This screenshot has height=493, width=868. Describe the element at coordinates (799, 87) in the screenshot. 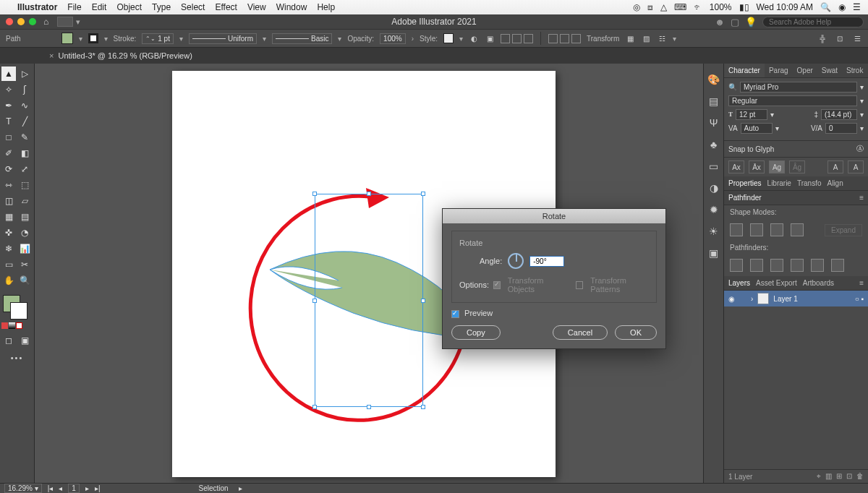

I see `font-family-input` at that location.